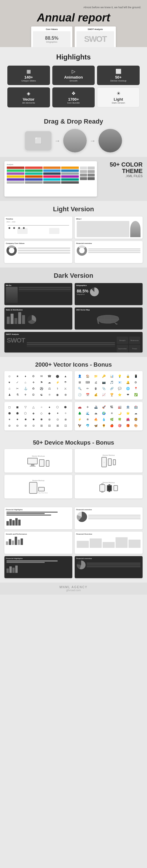 The image size is (147, 868). Describe the element at coordinates (109, 416) in the screenshot. I see `icons-grid-4: 🚗 ✈ 🚢 🚀 🏗 🏭 🏦 🏥 🌲 🌊 ⛰ 🌍 ☀ 🌙 ⭐ ☁ ⚡ ❄ 🔥` at that location.